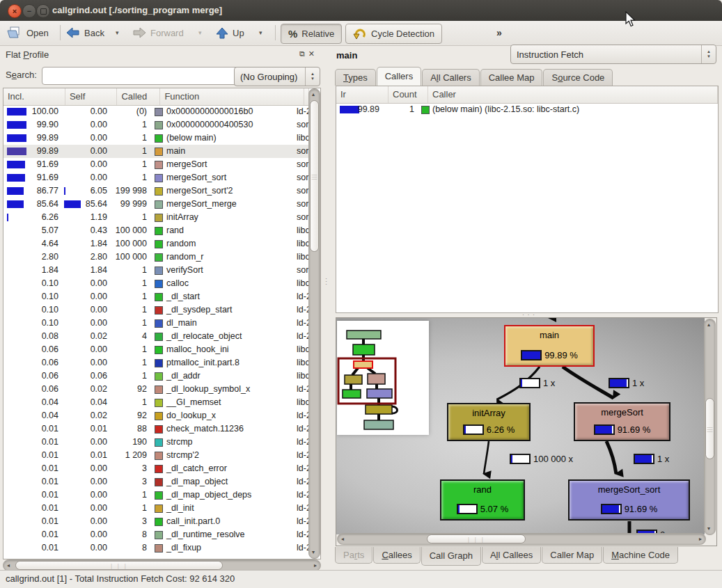 The image size is (722, 588). What do you see at coordinates (230, 33) in the screenshot?
I see `up-button: Up` at bounding box center [230, 33].